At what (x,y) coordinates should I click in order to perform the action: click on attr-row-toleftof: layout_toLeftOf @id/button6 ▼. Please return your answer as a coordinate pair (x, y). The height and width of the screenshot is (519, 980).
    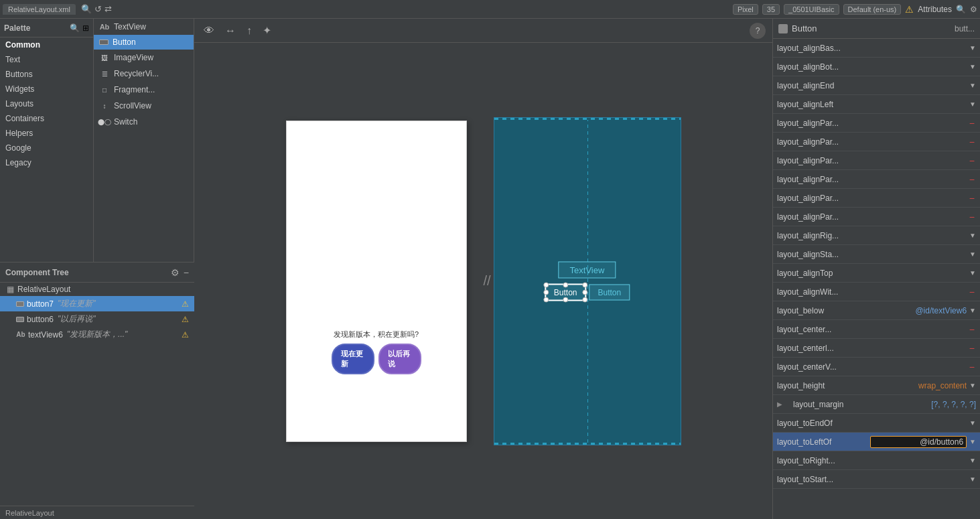
    Looking at the image, I should click on (876, 442).